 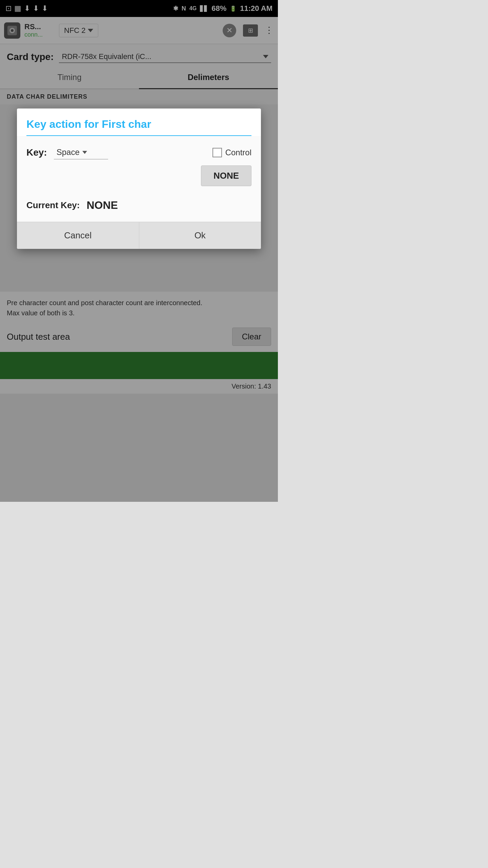 I want to click on key-dropdown-arrow, so click(x=85, y=153).